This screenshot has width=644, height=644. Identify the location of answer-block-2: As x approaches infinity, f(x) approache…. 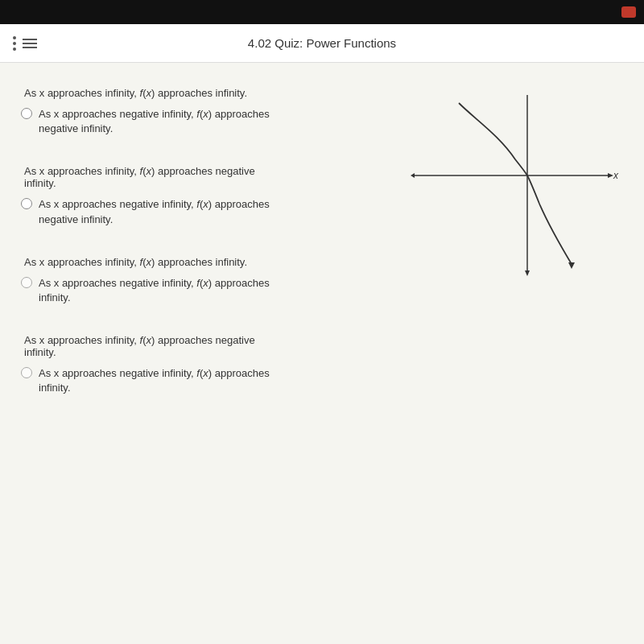
(201, 198).